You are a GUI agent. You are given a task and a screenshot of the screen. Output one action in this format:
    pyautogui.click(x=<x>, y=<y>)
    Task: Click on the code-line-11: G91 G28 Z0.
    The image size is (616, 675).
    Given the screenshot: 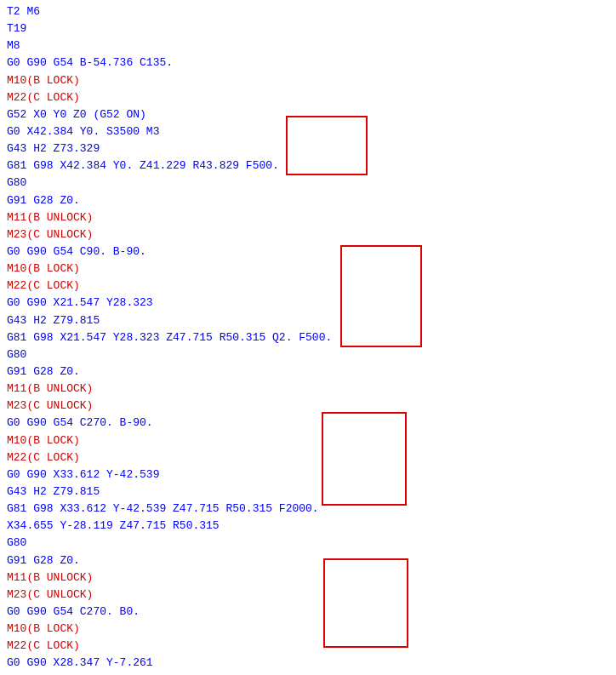 What is the action you would take?
    pyautogui.click(x=308, y=201)
    